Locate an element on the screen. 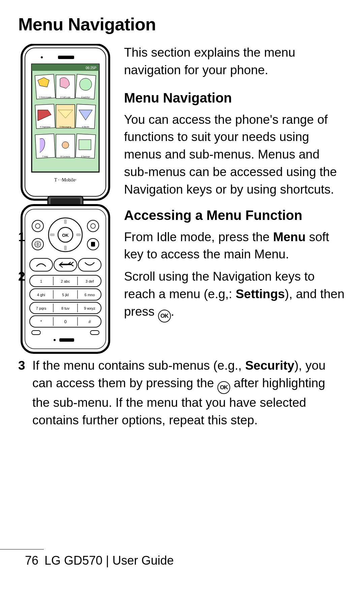 The width and height of the screenshot is (364, 594). svg-text: 7 Help is located at coordinates (45, 157).